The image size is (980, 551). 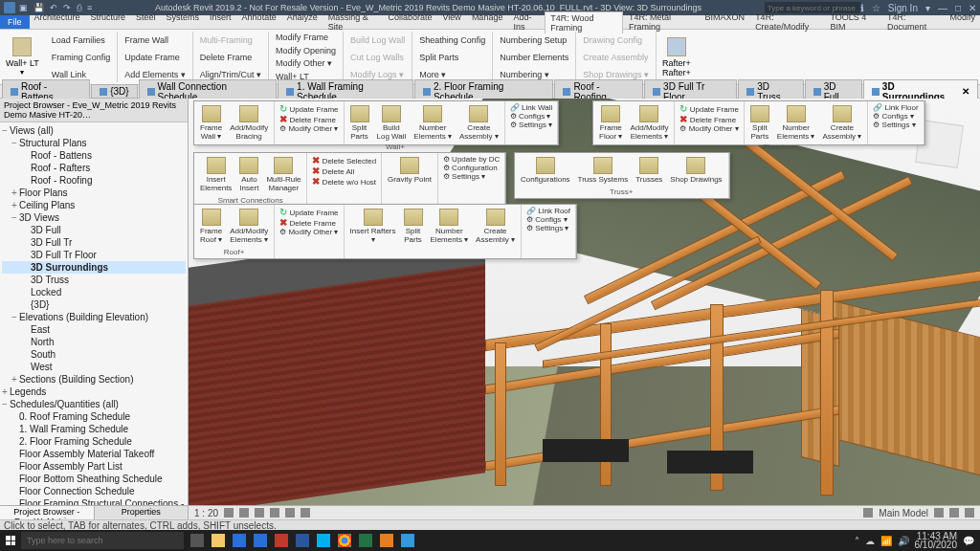 I want to click on panel-btn-multi-rule-manager: Multi-RuleManager, so click(x=283, y=174).